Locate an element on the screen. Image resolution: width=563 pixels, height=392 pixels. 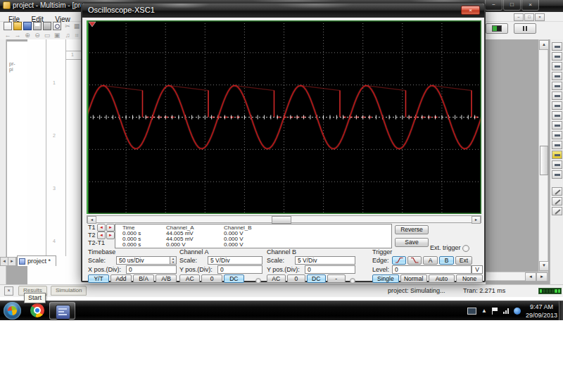
cut-icon: ✂ is located at coordinates (68, 26).